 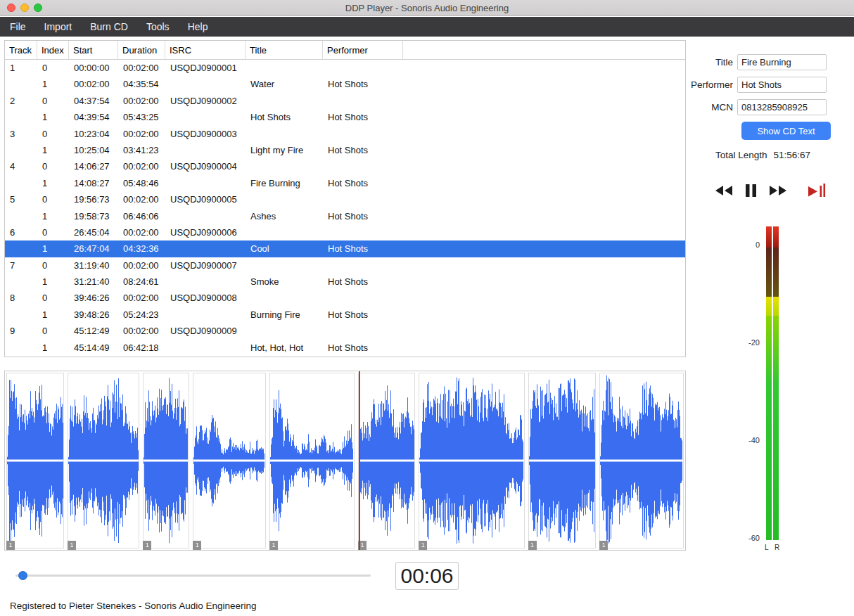 What do you see at coordinates (53, 50) in the screenshot?
I see `column-header-index: Index` at bounding box center [53, 50].